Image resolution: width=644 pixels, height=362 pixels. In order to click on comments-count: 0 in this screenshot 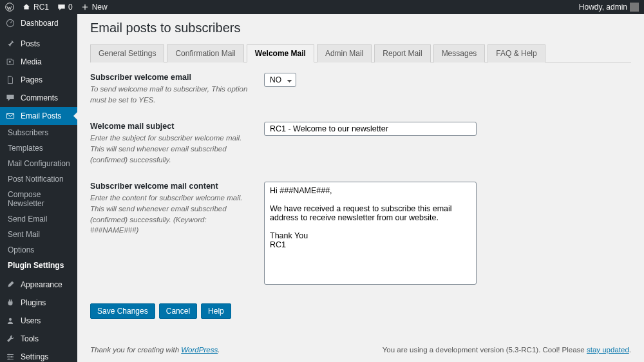, I will do `click(64, 7)`.